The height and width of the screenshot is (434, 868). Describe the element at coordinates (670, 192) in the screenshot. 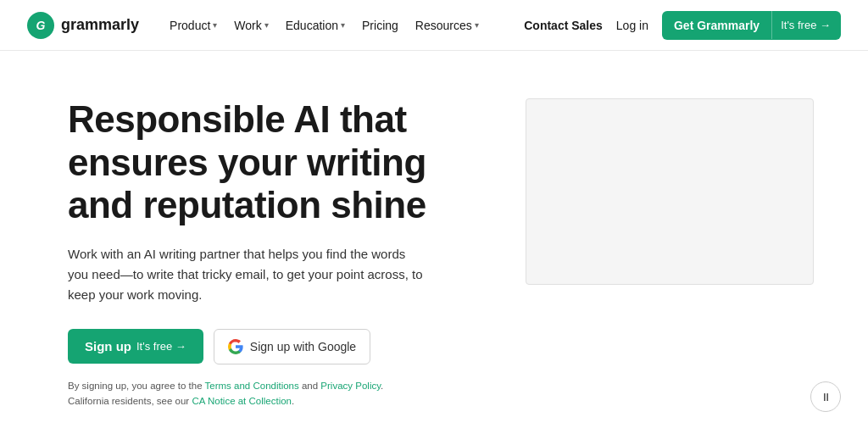

I see `hero-right` at that location.